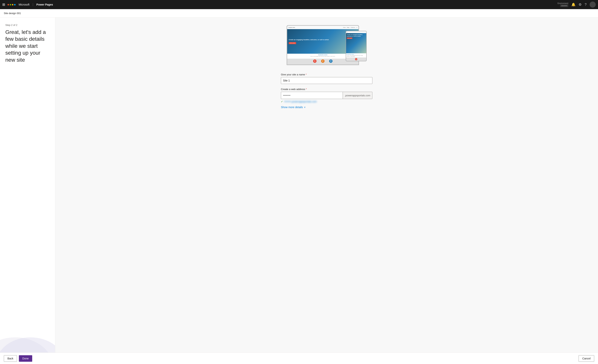  What do you see at coordinates (580, 4) in the screenshot?
I see `settings-icon: ⚙` at bounding box center [580, 4].